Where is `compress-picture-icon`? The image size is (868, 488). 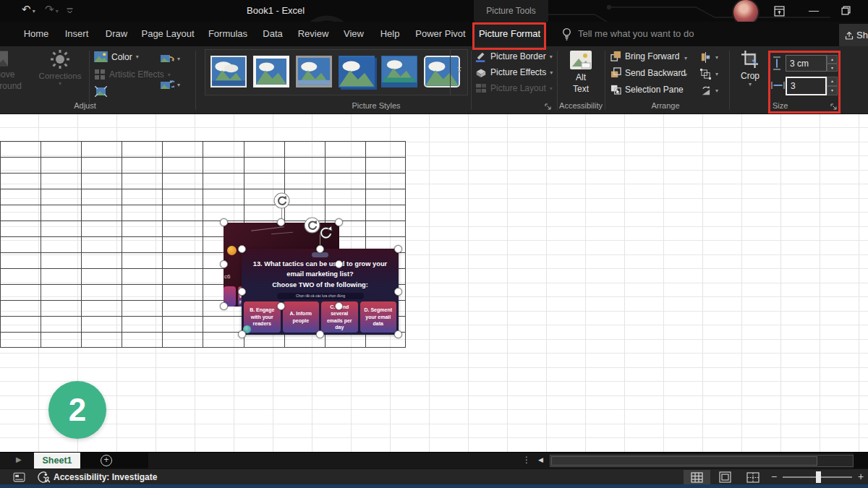 compress-picture-icon is located at coordinates (101, 91).